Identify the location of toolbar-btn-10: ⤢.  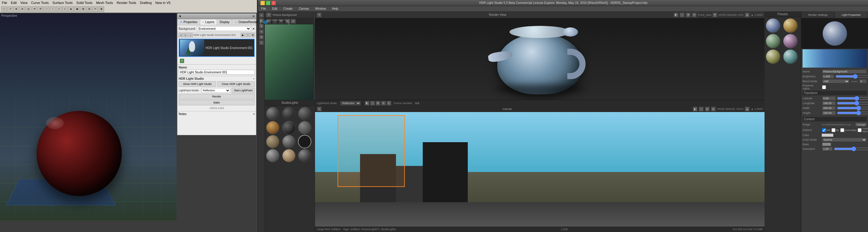
(59, 9).